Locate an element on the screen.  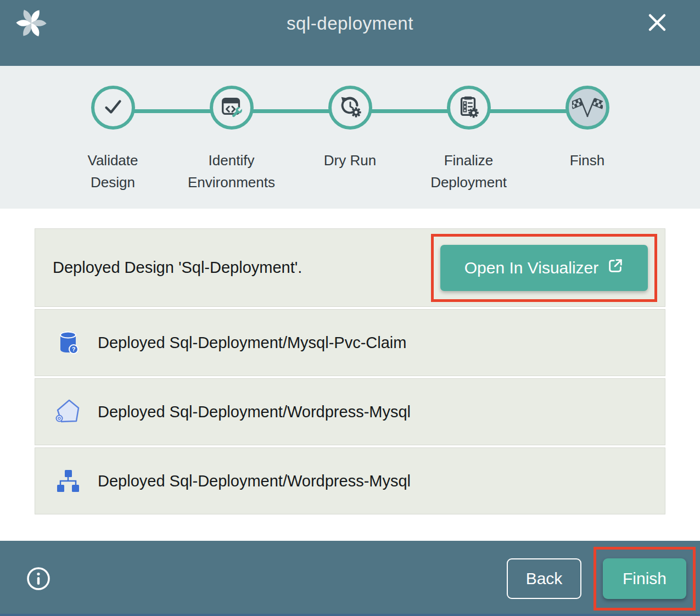
annotation-highlight-finish: Finish is located at coordinates (645, 579).